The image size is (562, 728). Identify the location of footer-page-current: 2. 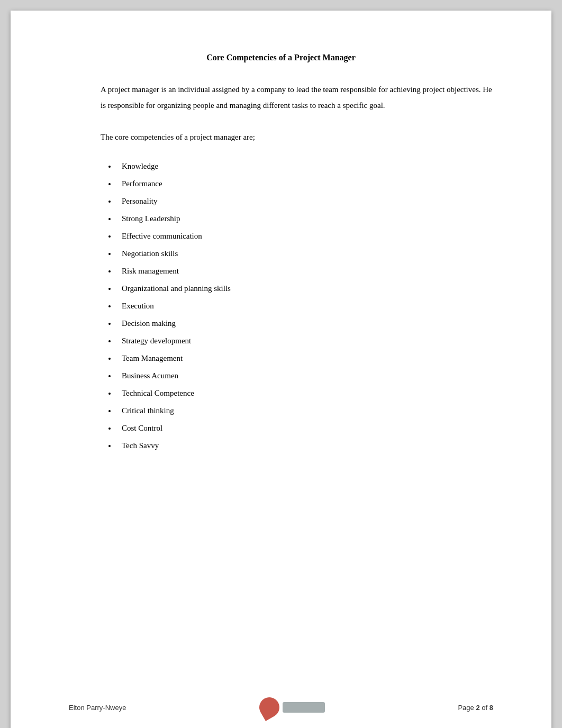
(477, 708).